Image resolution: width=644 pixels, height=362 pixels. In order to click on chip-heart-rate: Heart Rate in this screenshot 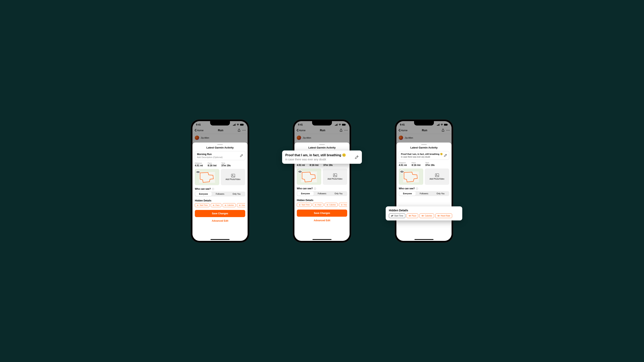, I will do `click(444, 216)`.